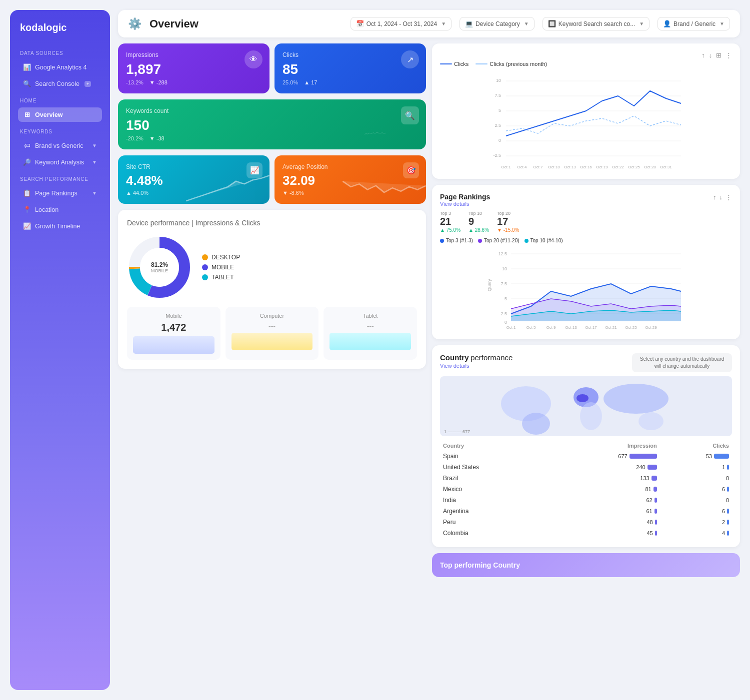 The image size is (750, 700). Describe the element at coordinates (246, 24) in the screenshot. I see `page-title: Overview` at that location.